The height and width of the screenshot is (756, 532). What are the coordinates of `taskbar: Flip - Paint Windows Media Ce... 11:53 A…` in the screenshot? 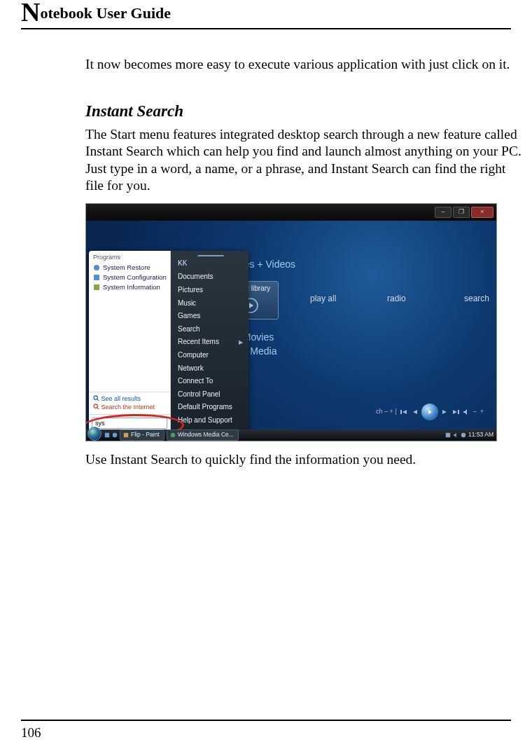 It's located at (291, 435).